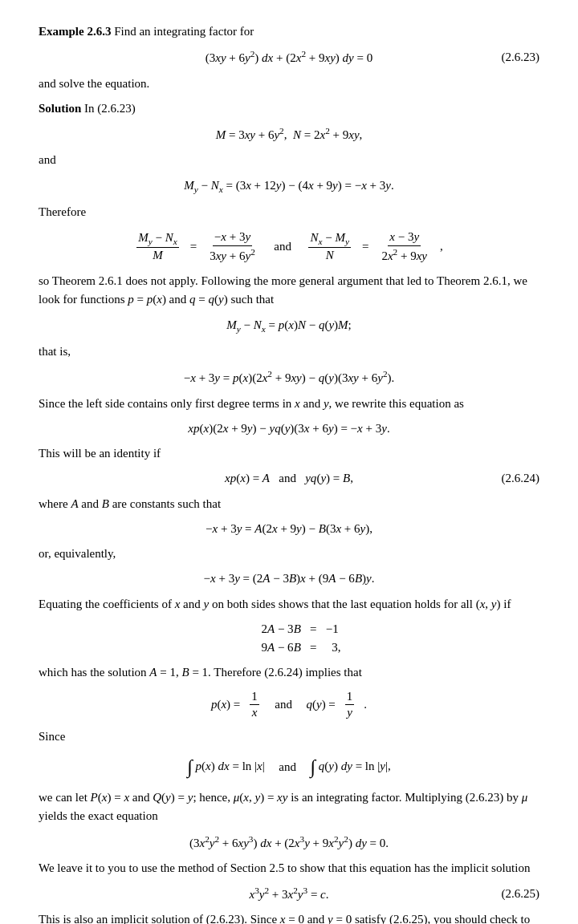 This screenshot has width=578, height=924. Describe the element at coordinates (289, 672) in the screenshot. I see `solution-text: which has the solution A = 1, B = 1. The…` at that location.